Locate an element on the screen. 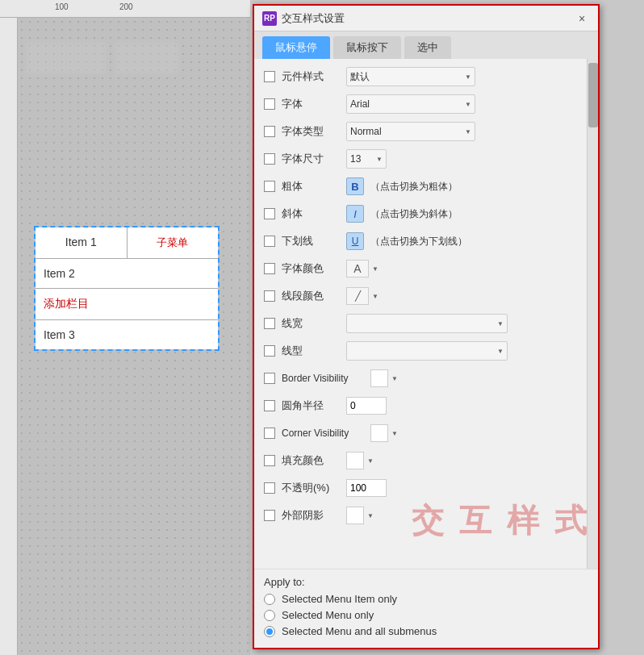 The image size is (644, 655). checkbox-underline is located at coordinates (270, 241).